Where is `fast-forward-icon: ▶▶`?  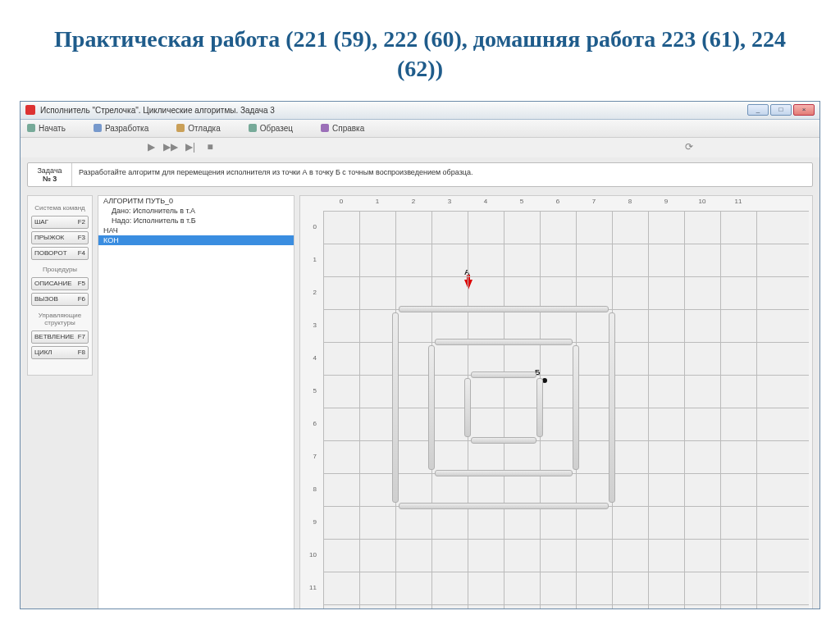
fast-forward-icon: ▶▶ is located at coordinates (171, 148).